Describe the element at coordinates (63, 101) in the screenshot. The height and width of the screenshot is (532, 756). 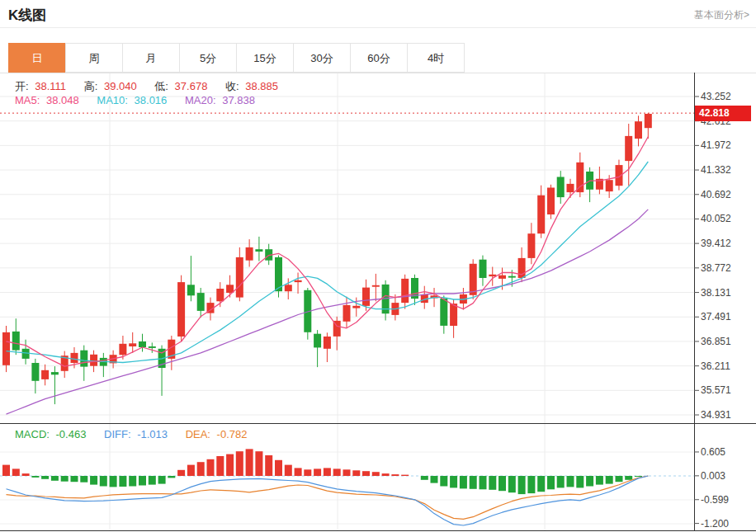
I see `ma5-value: 38.048` at that location.